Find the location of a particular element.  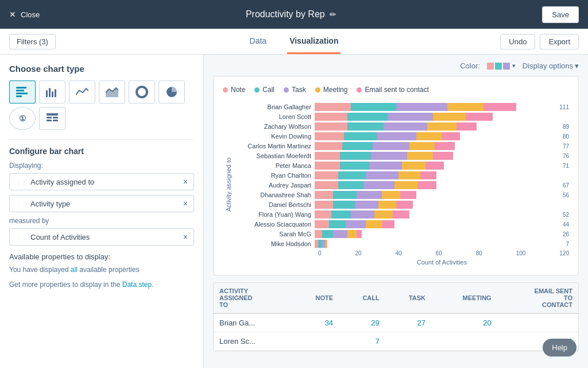

field-activity-type: ⋮⋮ Activity type × is located at coordinates (102, 204).